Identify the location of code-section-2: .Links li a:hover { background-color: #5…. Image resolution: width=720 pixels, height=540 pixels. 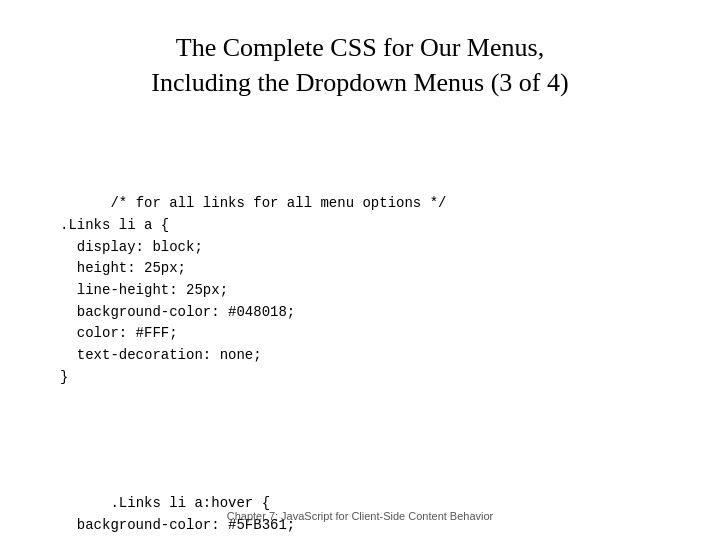
(370, 506).